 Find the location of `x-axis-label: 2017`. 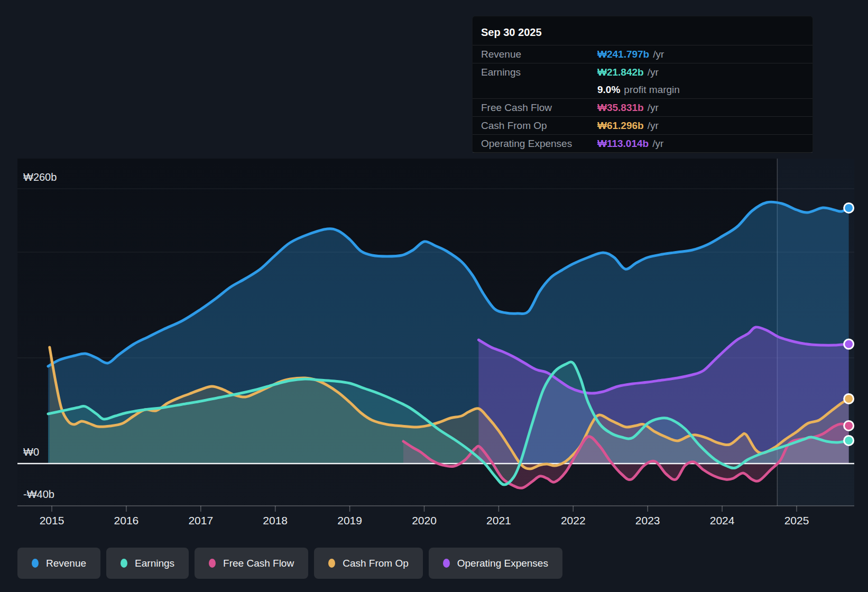

x-axis-label: 2017 is located at coordinates (201, 520).